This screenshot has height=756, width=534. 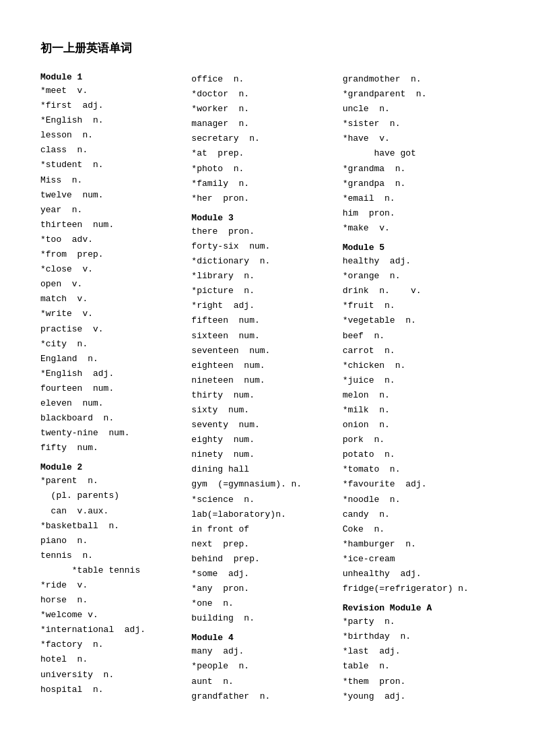 What do you see at coordinates (263, 80) in the screenshot?
I see `word-entry: office n.` at bounding box center [263, 80].